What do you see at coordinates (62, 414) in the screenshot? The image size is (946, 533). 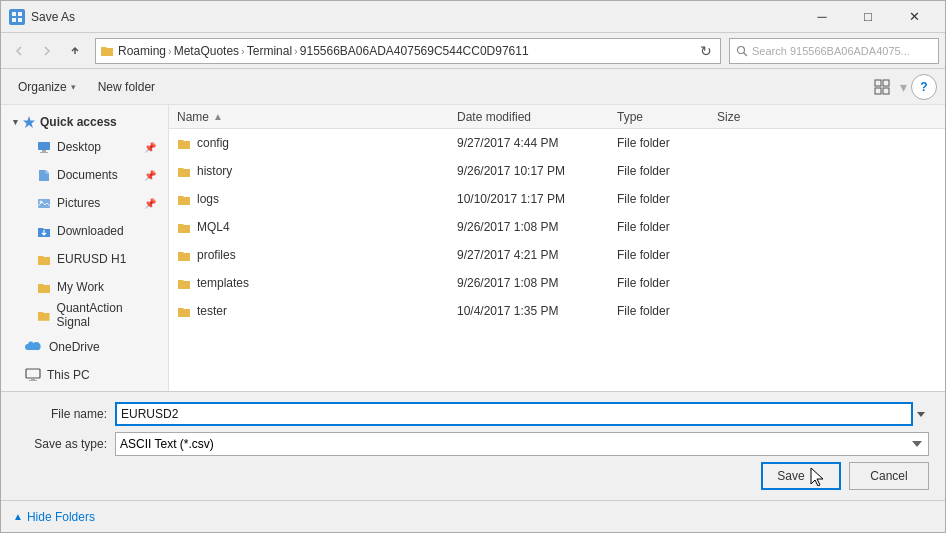 I see `filename-label: File name:` at bounding box center [62, 414].